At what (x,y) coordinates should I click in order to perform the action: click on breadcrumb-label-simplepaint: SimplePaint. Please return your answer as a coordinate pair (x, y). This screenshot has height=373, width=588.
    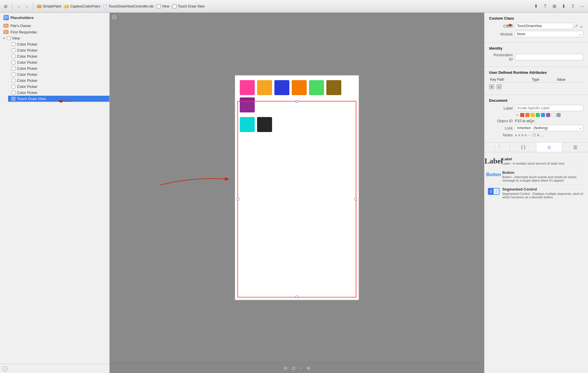
    Looking at the image, I should click on (52, 6).